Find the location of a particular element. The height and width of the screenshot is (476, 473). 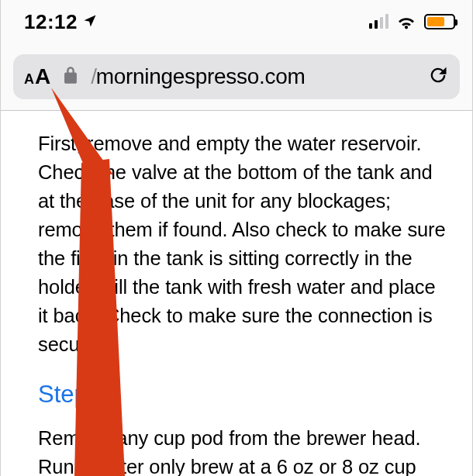

status-left: 12:12 is located at coordinates (60, 22).